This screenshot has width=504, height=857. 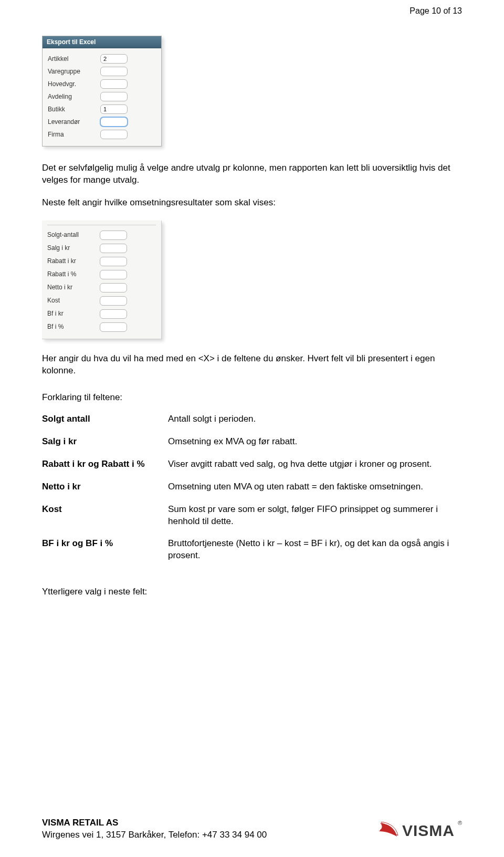 What do you see at coordinates (102, 327) in the screenshot?
I see `row-bf-pct: Bf i %` at bounding box center [102, 327].